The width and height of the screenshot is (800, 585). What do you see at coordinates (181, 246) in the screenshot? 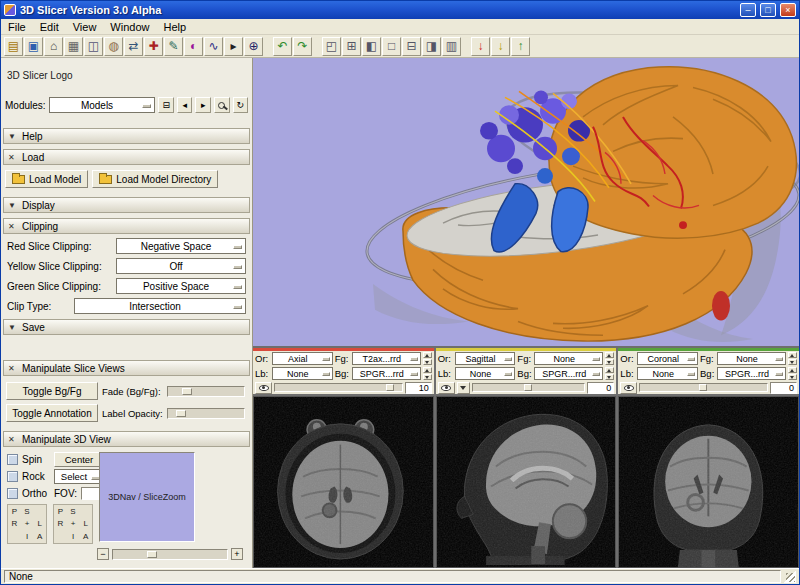
I see `red-slice-clipping-select: Negative Space` at bounding box center [181, 246].